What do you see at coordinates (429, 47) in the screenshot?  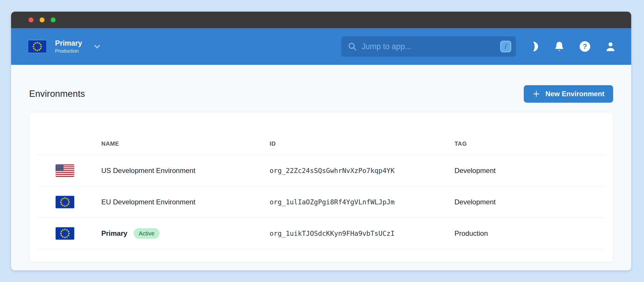 I see `jump-to-app-search: /` at bounding box center [429, 47].